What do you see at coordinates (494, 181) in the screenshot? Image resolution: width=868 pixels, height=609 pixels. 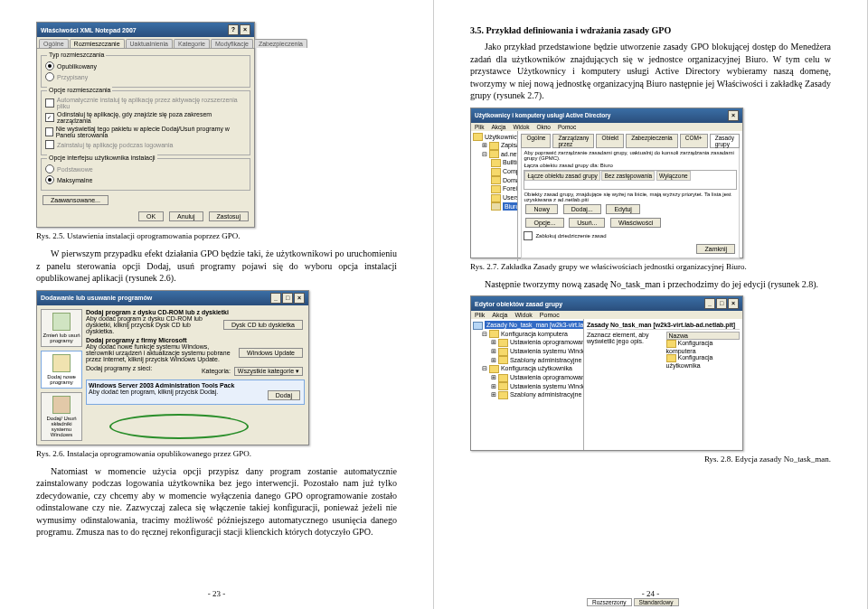 I see `tree-dc: Domain Controllers` at bounding box center [494, 181].